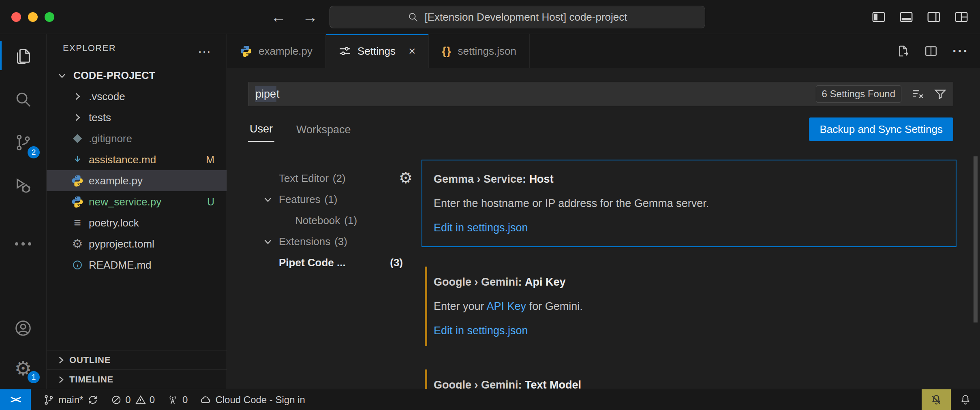 This screenshot has height=410, width=980. Describe the element at coordinates (125, 202) in the screenshot. I see `file-label: new_service.py` at that location.